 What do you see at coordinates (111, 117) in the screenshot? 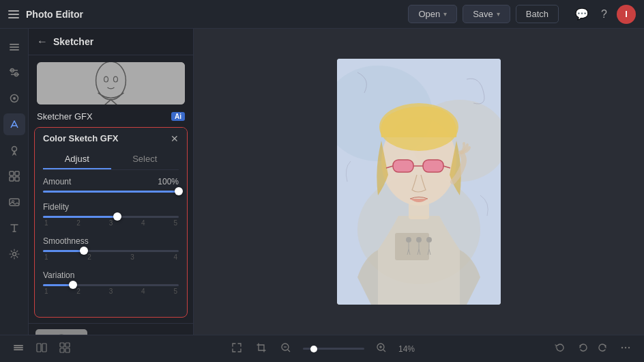
I see `sketcher-label-row: Sketcher GFX Ai` at bounding box center [111, 117].